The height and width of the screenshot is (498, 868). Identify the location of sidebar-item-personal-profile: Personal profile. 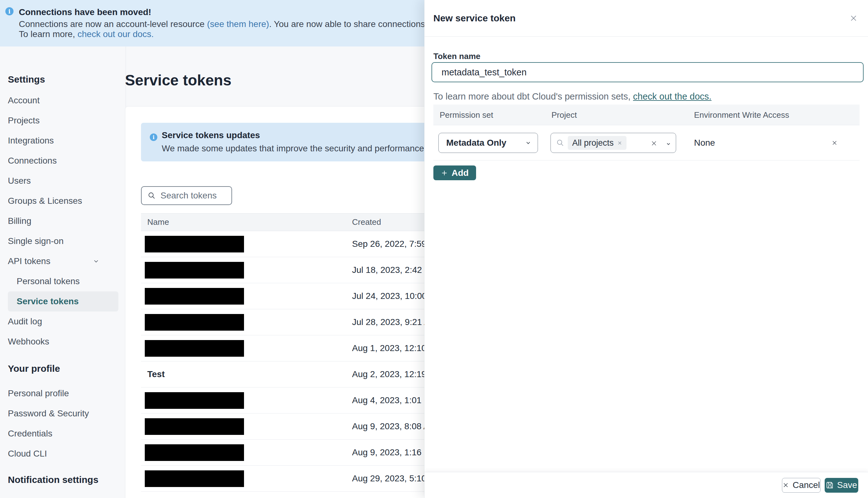
(63, 393).